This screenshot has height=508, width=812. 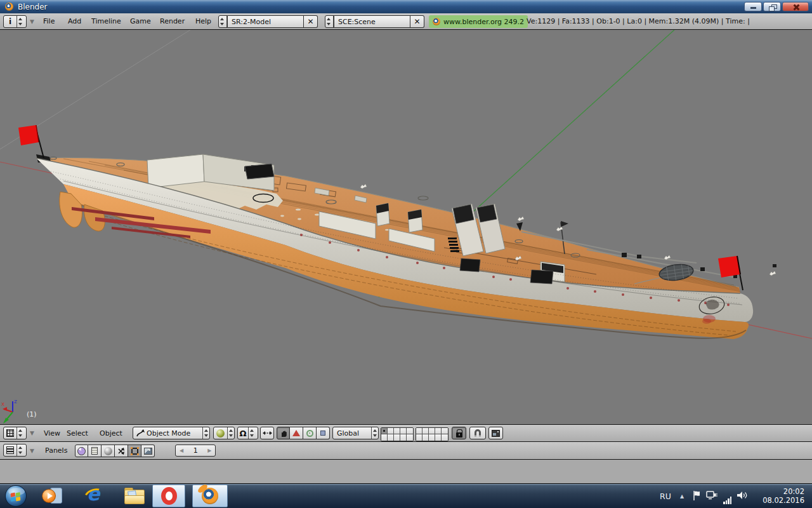 I want to click on translate-manipulator-button, so click(x=283, y=433).